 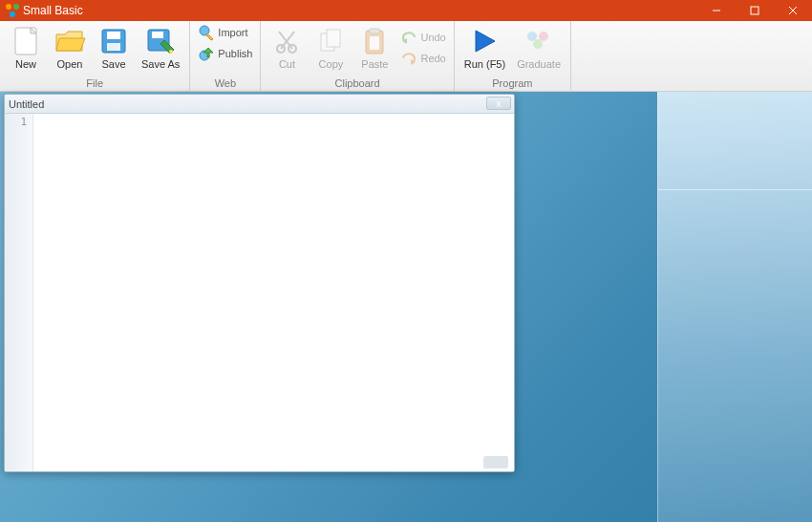 What do you see at coordinates (331, 41) in the screenshot?
I see `copy-icon` at bounding box center [331, 41].